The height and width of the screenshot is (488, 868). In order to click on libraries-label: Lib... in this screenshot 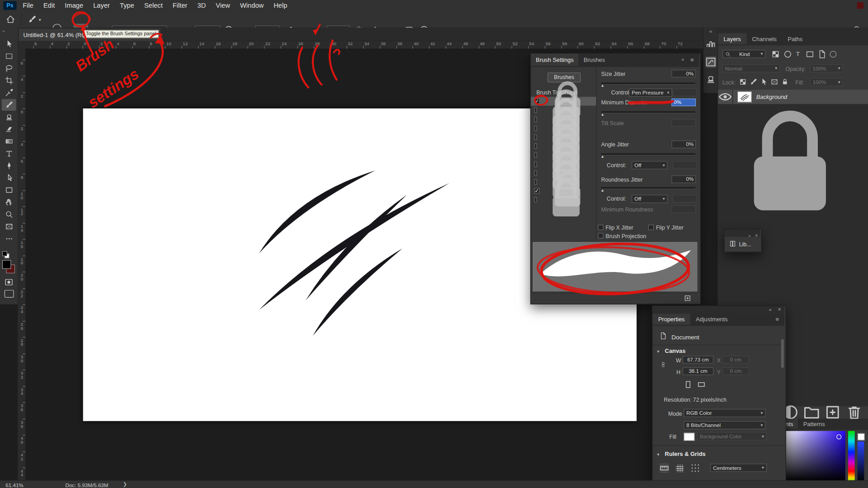, I will do `click(745, 244)`.